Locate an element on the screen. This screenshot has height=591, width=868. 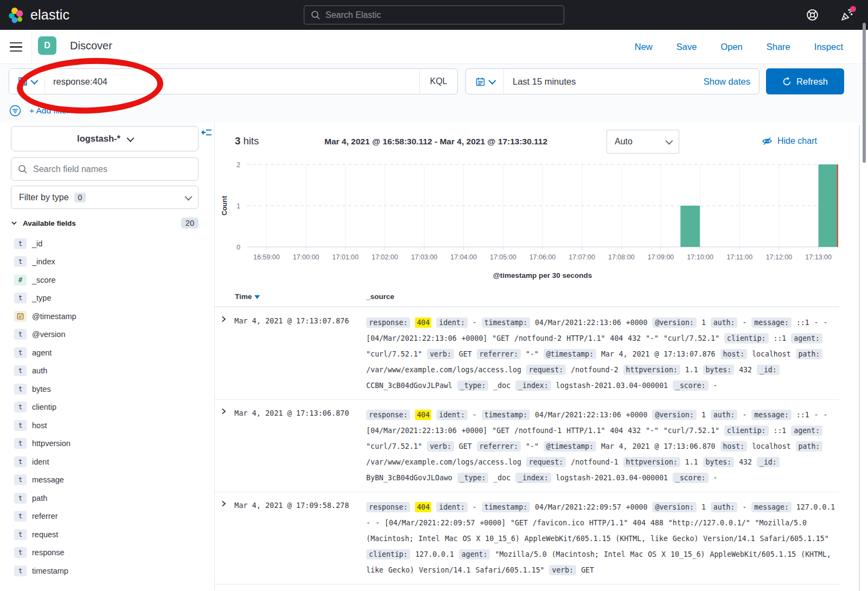
nav-action-open: Open is located at coordinates (731, 47).